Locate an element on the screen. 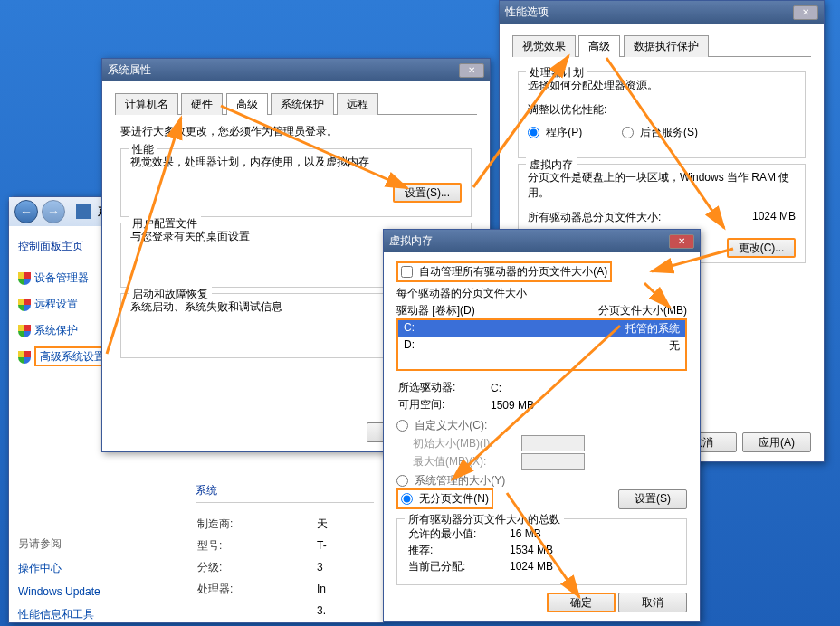 This screenshot has height=626, width=840. tab-dep: 数据执行保护 is located at coordinates (666, 46).